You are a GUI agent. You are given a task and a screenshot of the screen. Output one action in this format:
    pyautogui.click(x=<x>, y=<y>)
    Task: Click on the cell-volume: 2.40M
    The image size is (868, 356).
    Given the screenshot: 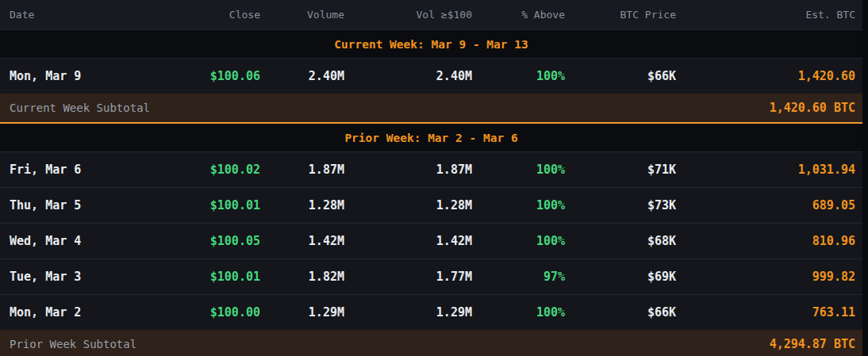 What is the action you would take?
    pyautogui.click(x=302, y=76)
    